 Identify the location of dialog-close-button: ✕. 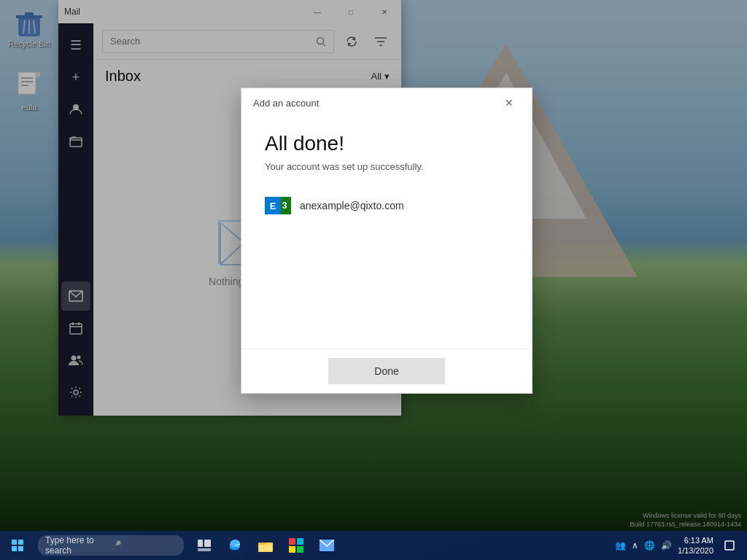
(509, 103).